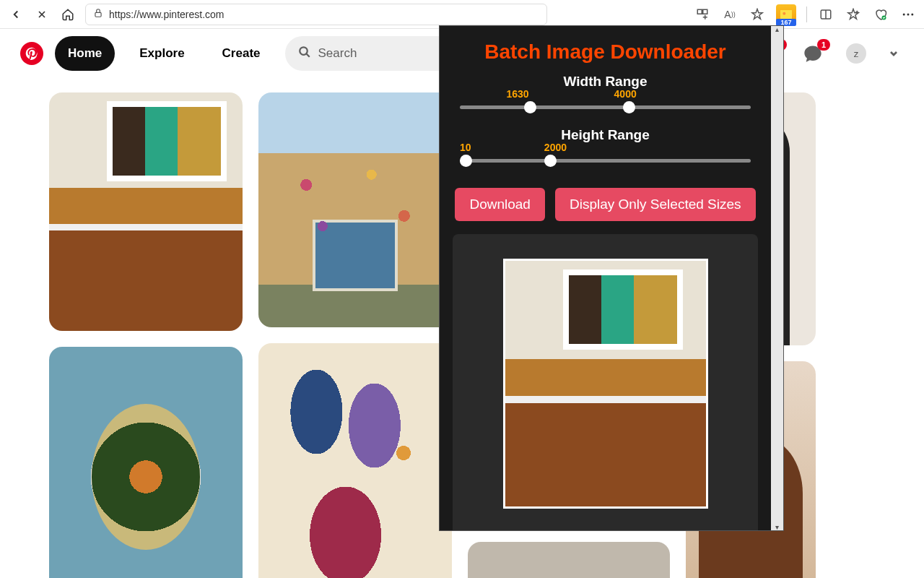 This screenshot has height=578, width=924. I want to click on extension-icon: 167, so click(786, 14).